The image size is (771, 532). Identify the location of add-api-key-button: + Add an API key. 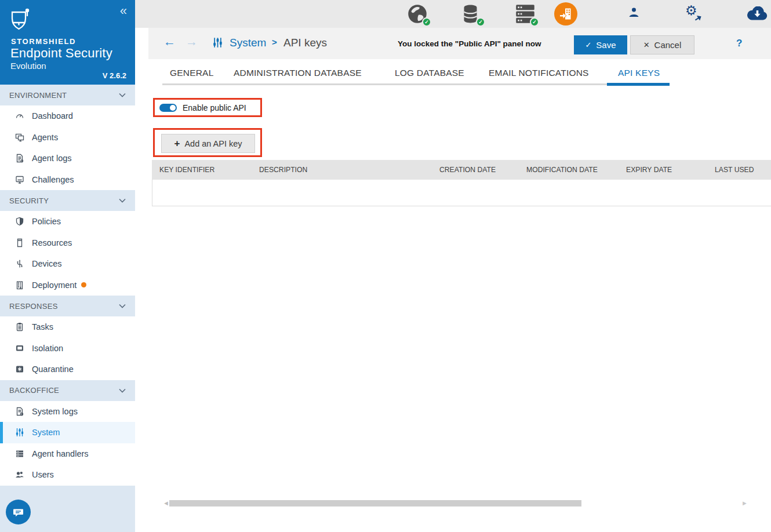
(208, 144).